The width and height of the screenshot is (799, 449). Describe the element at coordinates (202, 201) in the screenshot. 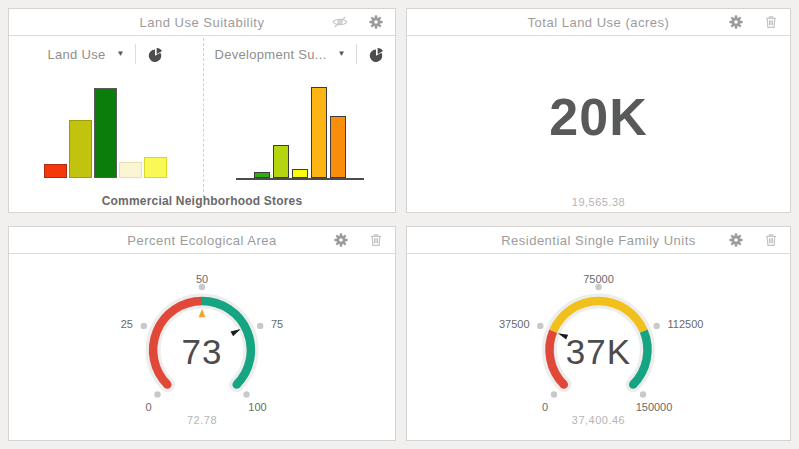

I see `category-caption: Commercial Neighborhood Stores` at that location.